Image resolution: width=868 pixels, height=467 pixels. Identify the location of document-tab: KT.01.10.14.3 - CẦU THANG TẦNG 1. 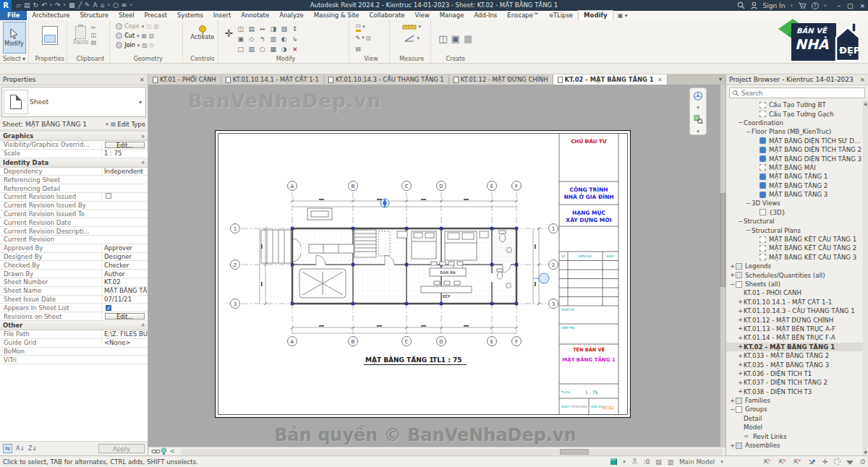
(386, 80).